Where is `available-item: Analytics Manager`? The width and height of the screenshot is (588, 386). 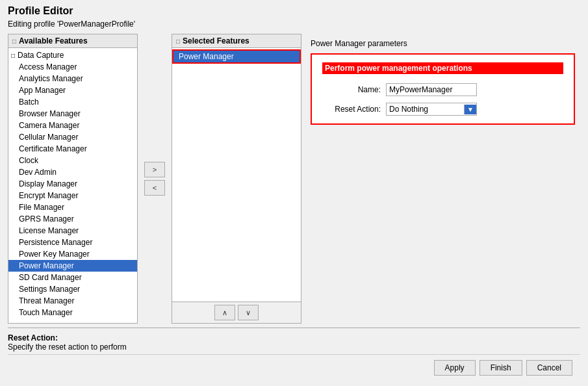
available-item: Analytics Manager is located at coordinates (73, 79).